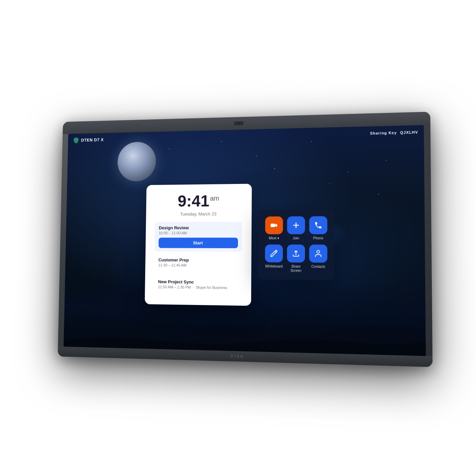 The height and width of the screenshot is (476, 476). Describe the element at coordinates (92, 140) in the screenshot. I see `device-model-label: DTEN D7 X` at that location.